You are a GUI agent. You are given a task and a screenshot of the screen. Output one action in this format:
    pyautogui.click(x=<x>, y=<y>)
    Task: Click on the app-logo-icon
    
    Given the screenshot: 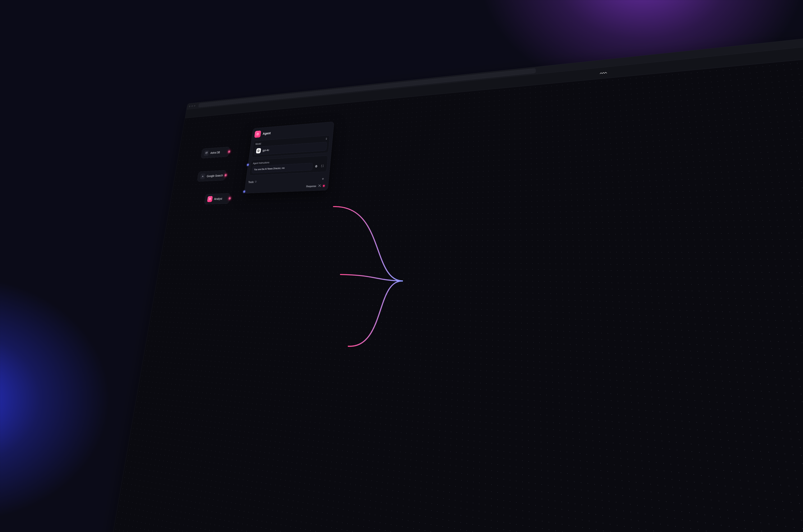 What is the action you would take?
    pyautogui.click(x=604, y=73)
    